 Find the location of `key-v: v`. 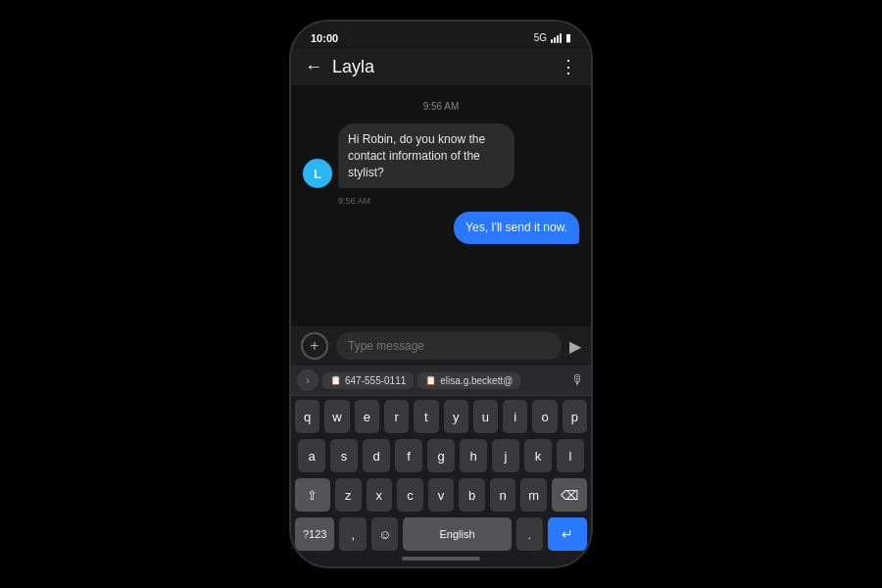

key-v: v is located at coordinates (441, 495).